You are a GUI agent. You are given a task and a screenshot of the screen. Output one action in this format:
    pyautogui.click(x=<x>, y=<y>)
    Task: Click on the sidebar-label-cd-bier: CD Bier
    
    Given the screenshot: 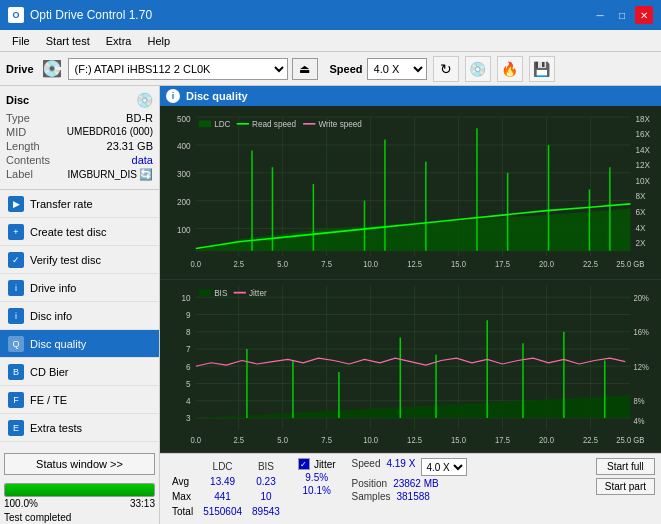 What is the action you would take?
    pyautogui.click(x=50, y=372)
    